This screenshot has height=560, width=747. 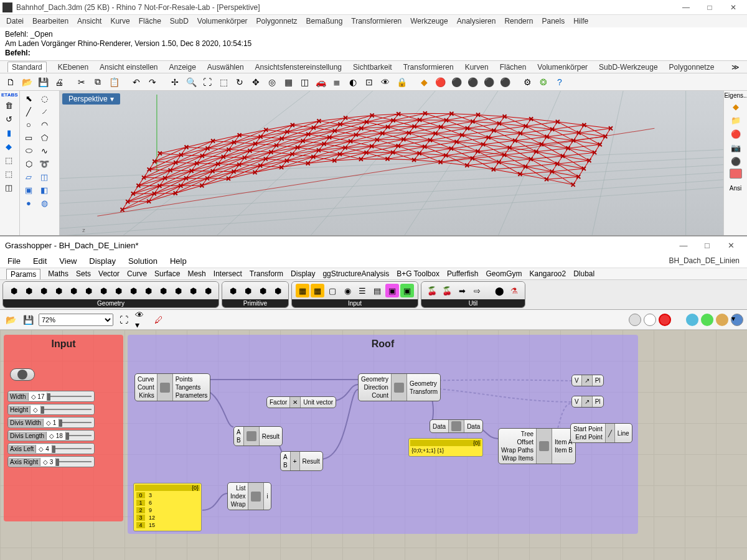 I want to click on menu-item: Volumenkörper, so click(x=223, y=21).